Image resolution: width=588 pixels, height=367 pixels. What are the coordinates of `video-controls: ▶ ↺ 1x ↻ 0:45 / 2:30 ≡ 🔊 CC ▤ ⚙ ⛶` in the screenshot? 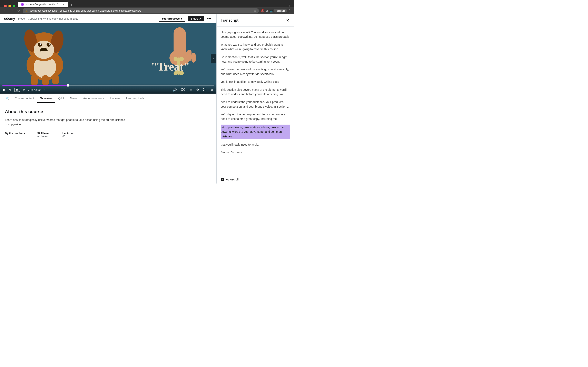 It's located at (108, 89).